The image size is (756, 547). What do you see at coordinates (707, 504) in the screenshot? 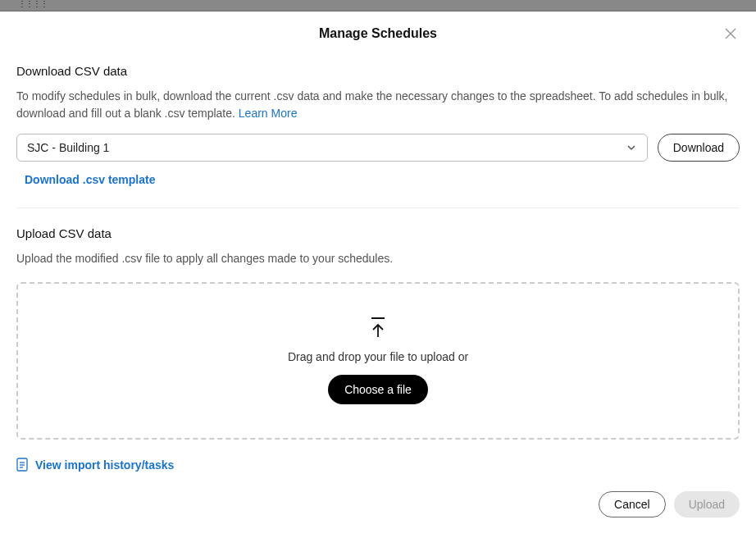
I see `upload-button: Upload` at bounding box center [707, 504].